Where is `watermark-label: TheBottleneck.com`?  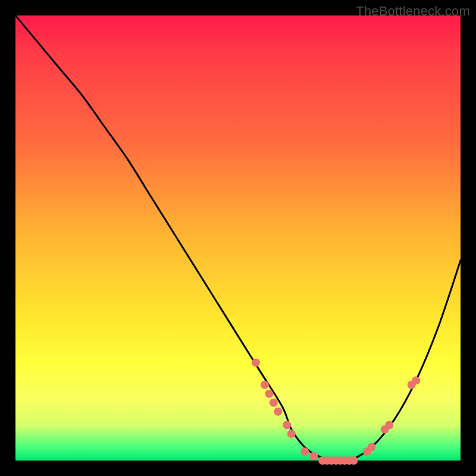
watermark-label: TheBottleneck.com is located at coordinates (413, 11).